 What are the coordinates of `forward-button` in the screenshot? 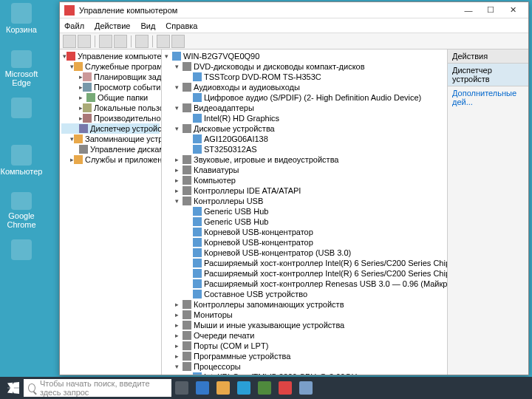 It's located at (84, 41).